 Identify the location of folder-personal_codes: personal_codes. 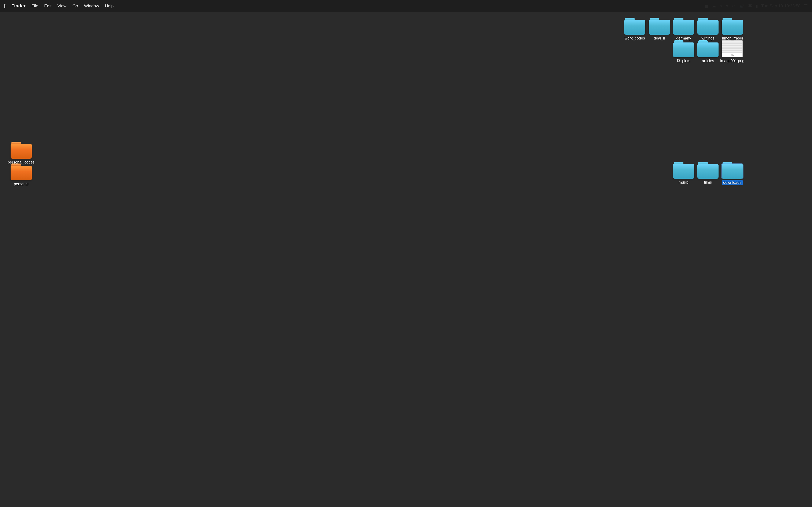
(21, 153).